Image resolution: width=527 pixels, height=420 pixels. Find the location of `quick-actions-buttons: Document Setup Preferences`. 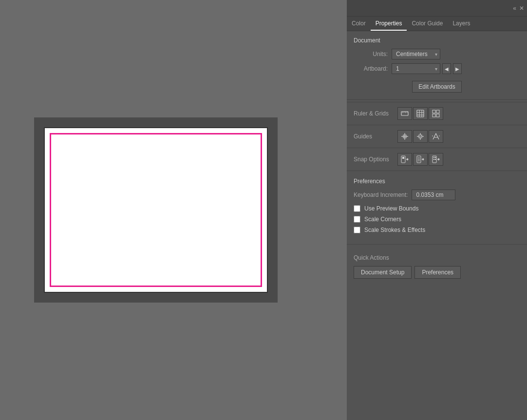

quick-actions-buttons: Document Setup Preferences is located at coordinates (437, 272).